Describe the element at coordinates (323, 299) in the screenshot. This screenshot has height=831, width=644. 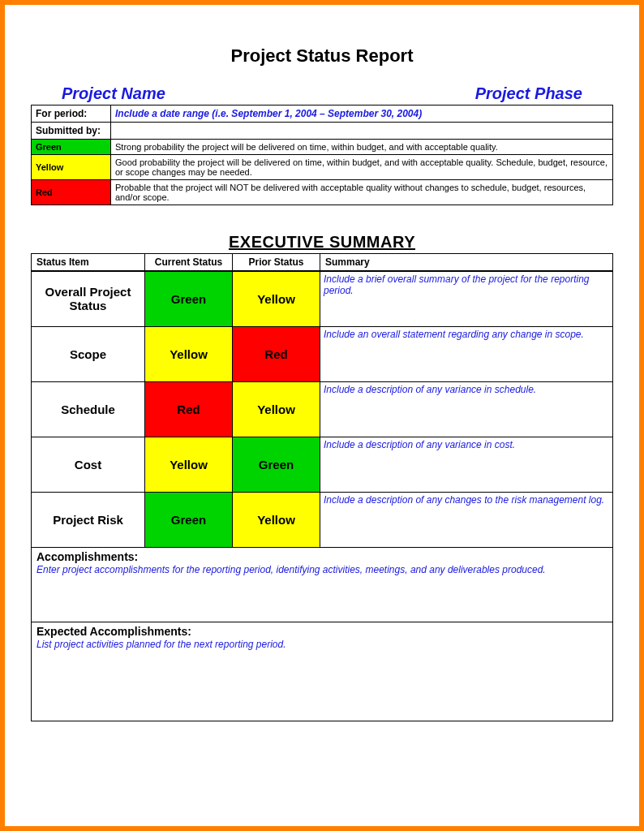
I see `table-row: Overall Project Status Green Yellow Incl…` at that location.